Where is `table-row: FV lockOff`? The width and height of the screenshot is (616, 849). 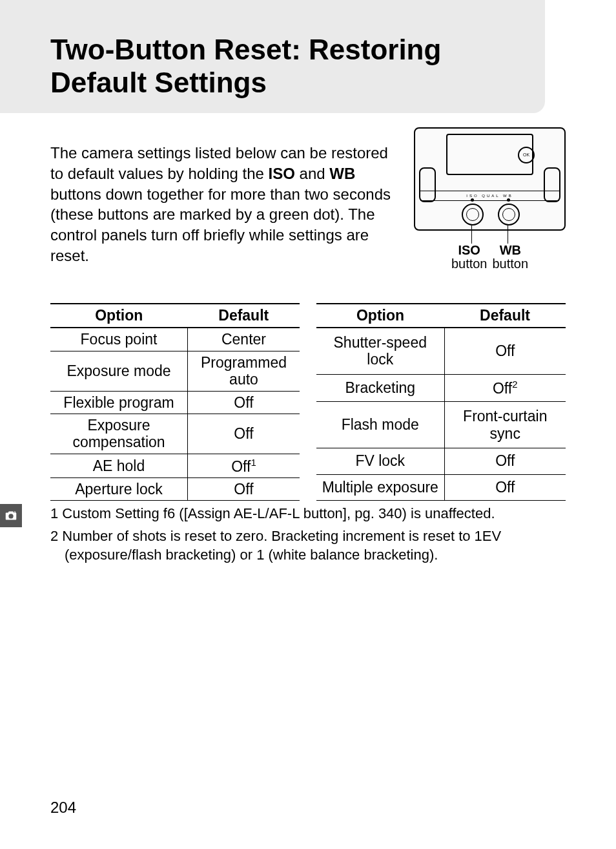 table-row: FV lockOff is located at coordinates (441, 461).